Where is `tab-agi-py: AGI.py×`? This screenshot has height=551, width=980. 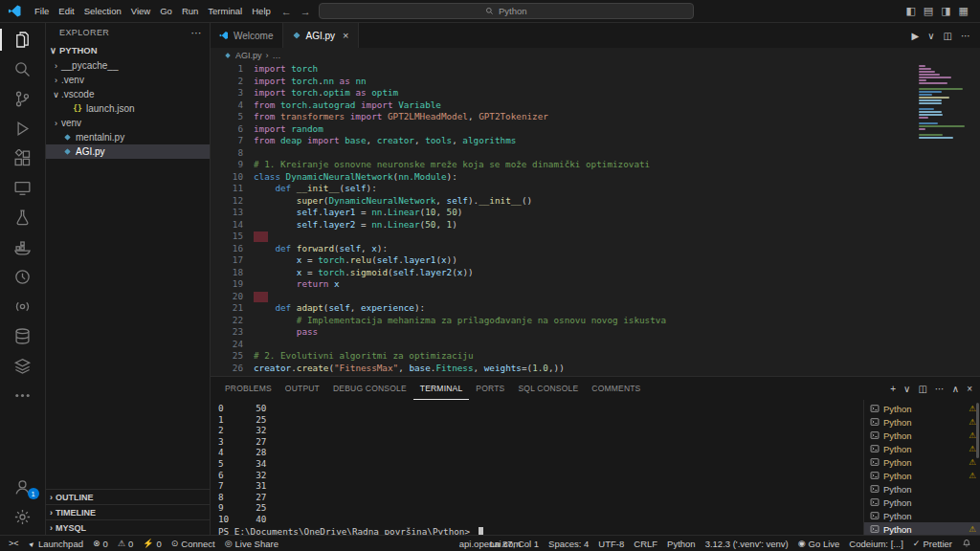
tab-agi-py: AGI.py× is located at coordinates (322, 35).